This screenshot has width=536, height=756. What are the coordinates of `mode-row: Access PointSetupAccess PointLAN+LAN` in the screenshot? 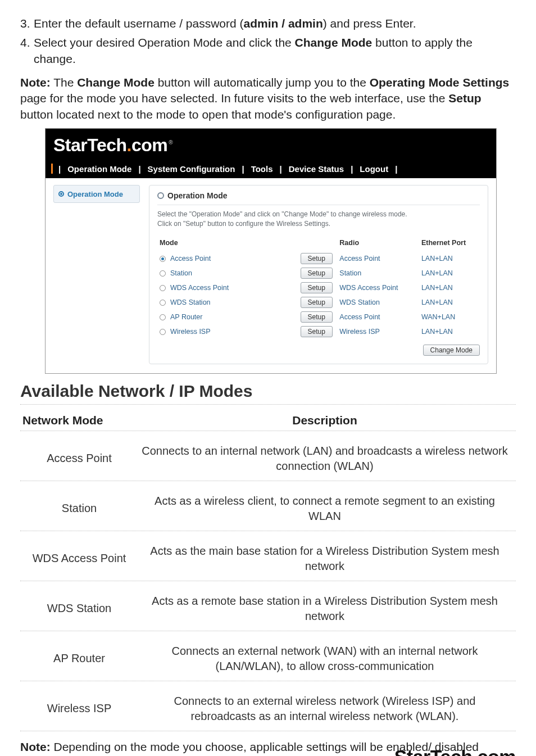 It's located at (319, 259).